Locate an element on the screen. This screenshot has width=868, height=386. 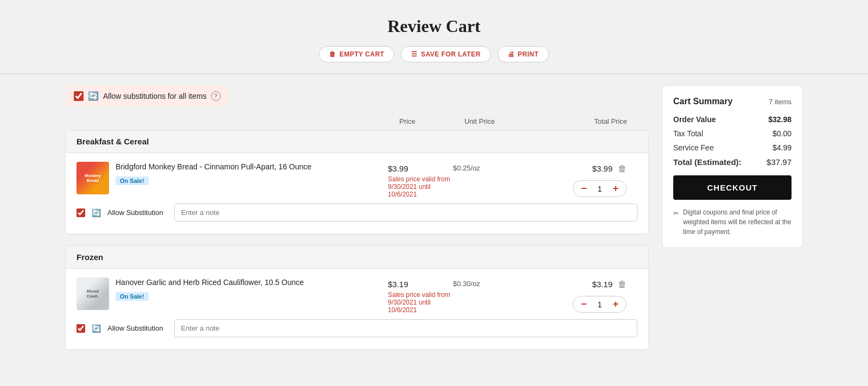
allow-substitution-0-label: Allow Substitution is located at coordinates (136, 213).